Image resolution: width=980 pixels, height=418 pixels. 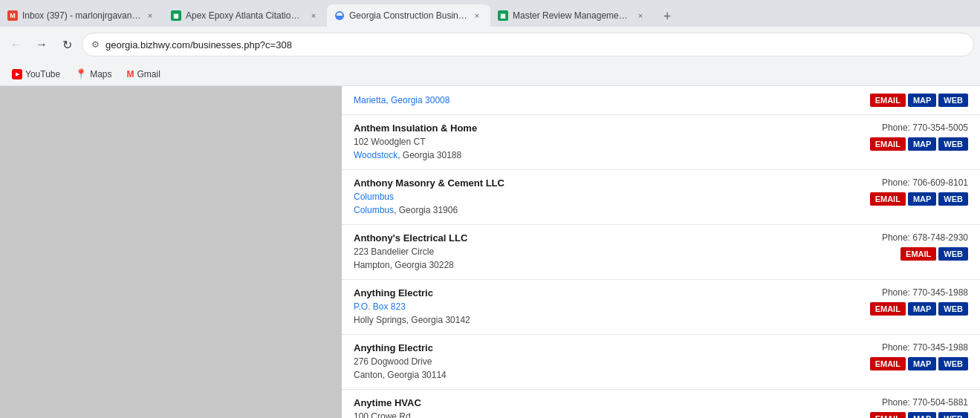 I want to click on address-text: georgia.bizhwy.com/businesses.php?c=308, so click(x=535, y=45).